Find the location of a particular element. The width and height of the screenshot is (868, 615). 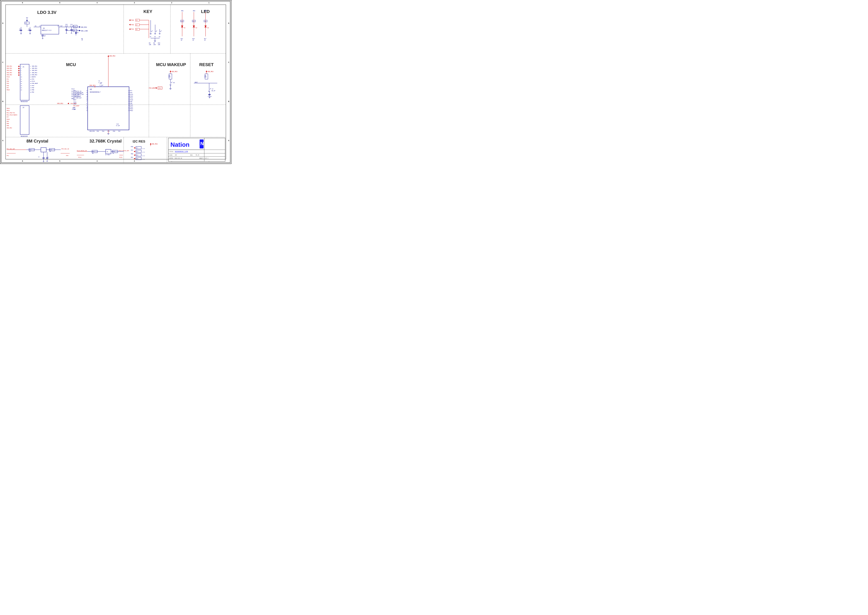

col-4: 4 is located at coordinates (97, 3).